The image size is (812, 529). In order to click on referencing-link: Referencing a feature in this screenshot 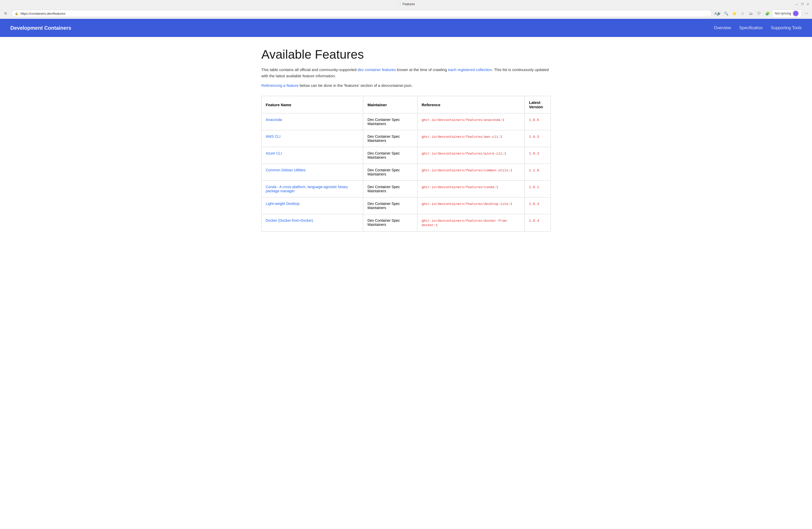, I will do `click(280, 85)`.